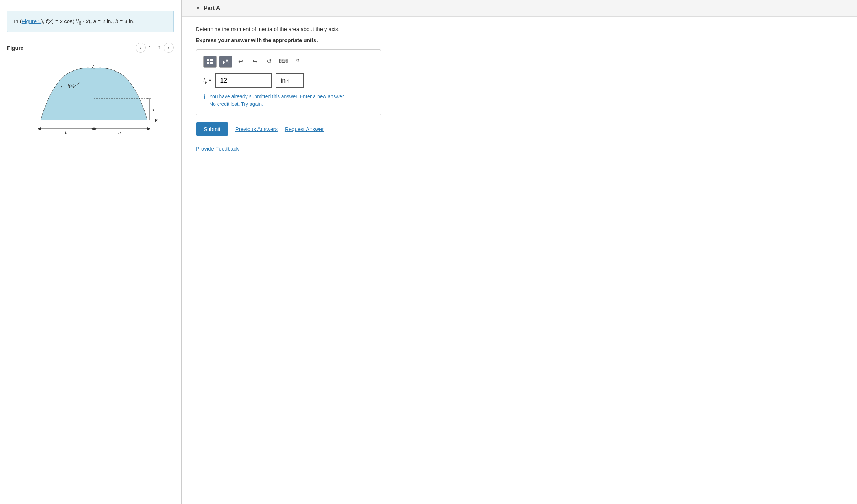 The width and height of the screenshot is (857, 504). Describe the element at coordinates (283, 80) in the screenshot. I see `unit-base: in` at that location.